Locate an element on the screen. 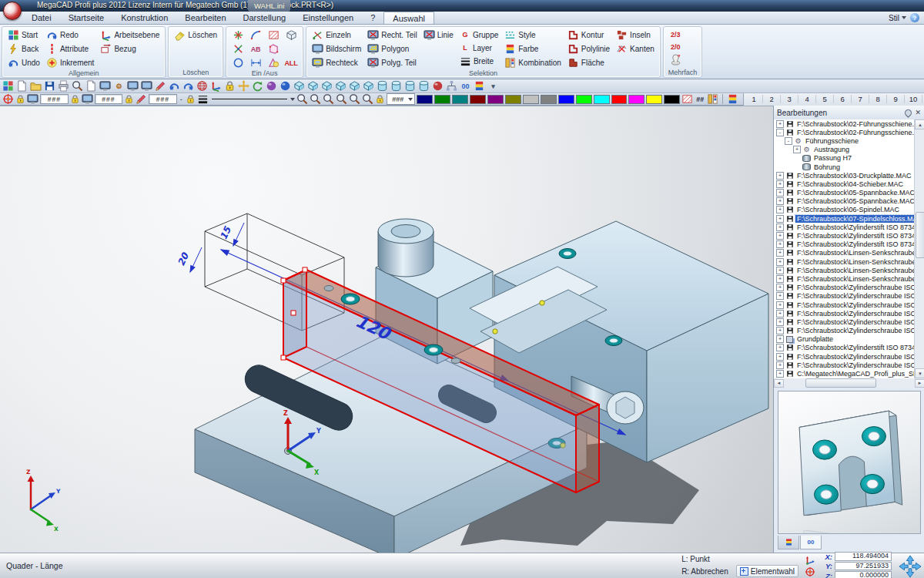 The image size is (924, 578). toolbar-button-kopie is located at coordinates (91, 86).